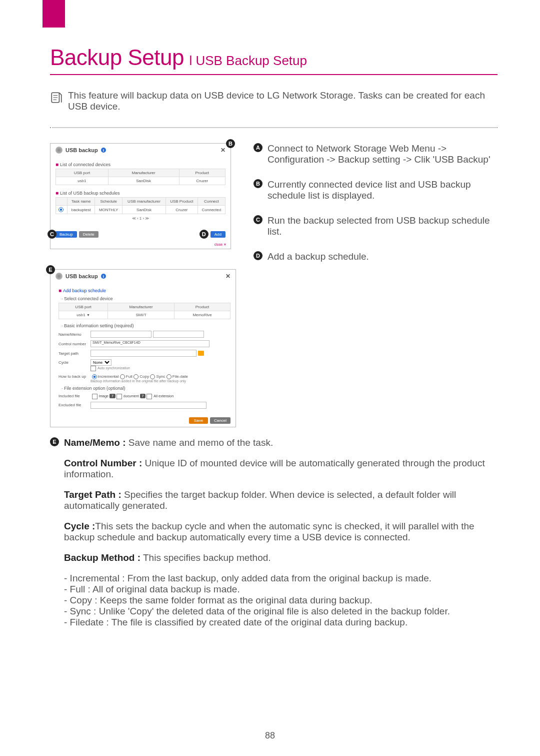  Describe the element at coordinates (95, 396) in the screenshot. I see `chk-image` at that location.